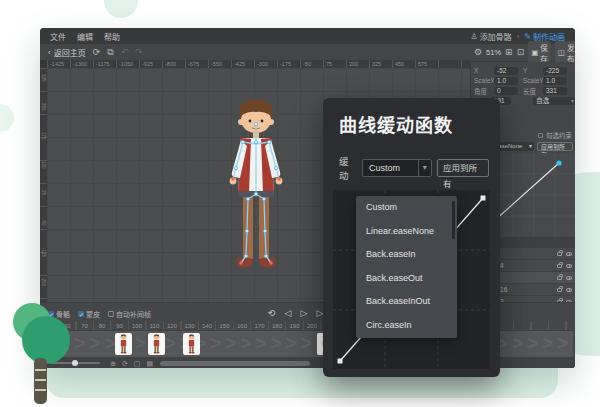 The width and height of the screenshot is (600, 407). I want to click on refresh-icon: ⟳, so click(97, 52).